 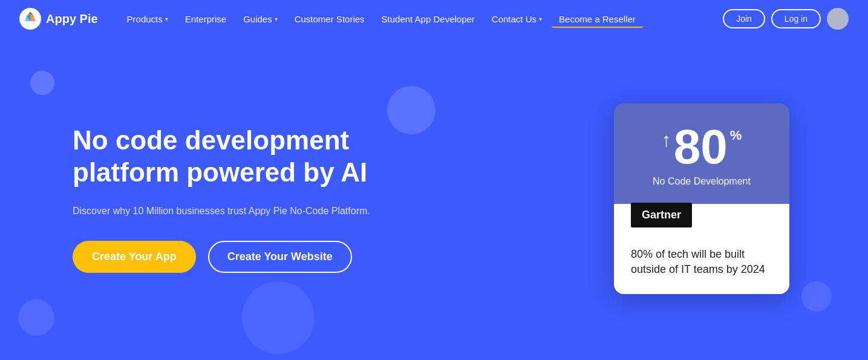 What do you see at coordinates (167, 19) in the screenshot?
I see `products-chevron-icon: ▾` at bounding box center [167, 19].